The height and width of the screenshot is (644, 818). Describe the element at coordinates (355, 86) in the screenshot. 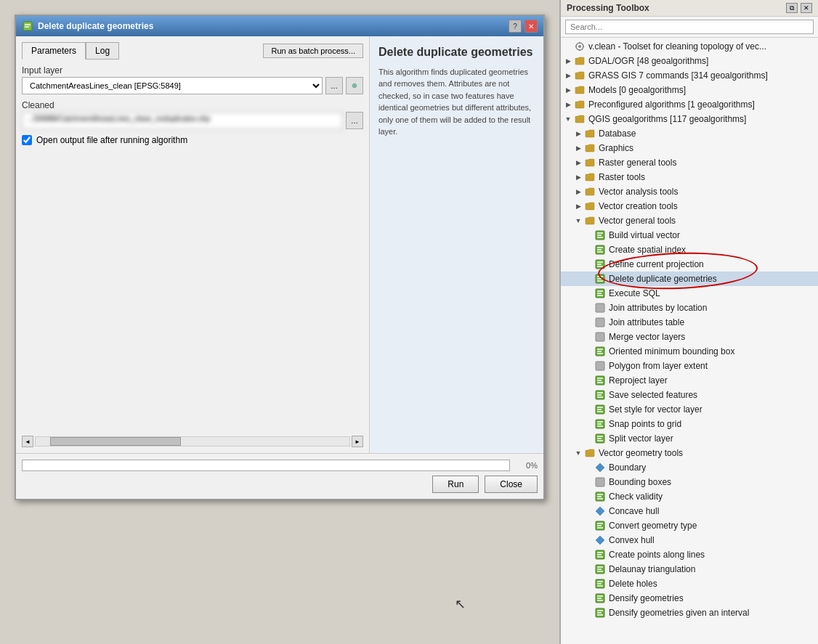

I see `crs-btn: ⊕` at that location.